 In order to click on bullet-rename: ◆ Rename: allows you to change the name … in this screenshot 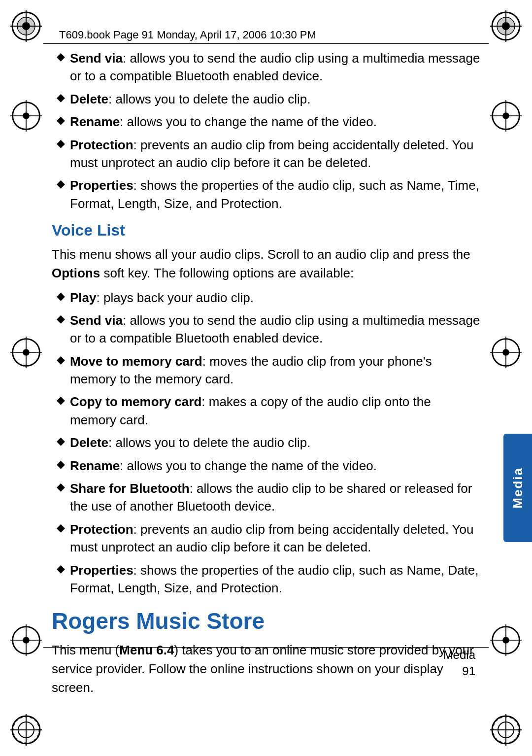, I will do `click(266, 466)`.